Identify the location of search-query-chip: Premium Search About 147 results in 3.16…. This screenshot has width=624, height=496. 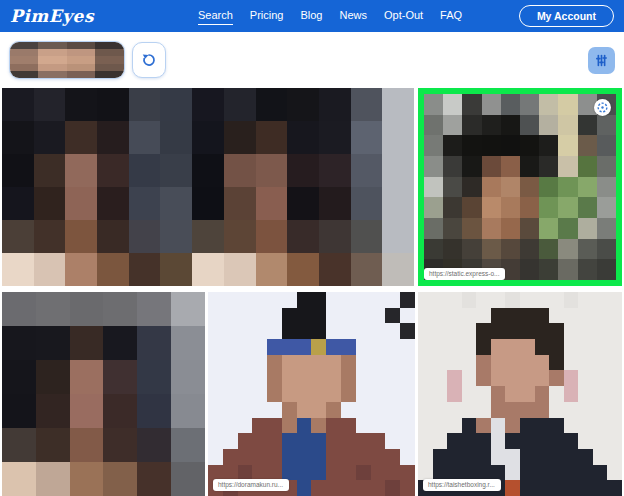
(67, 60).